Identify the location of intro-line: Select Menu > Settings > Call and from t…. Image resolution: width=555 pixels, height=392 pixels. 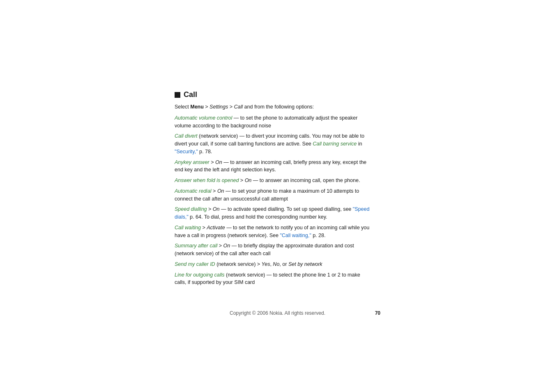
(273, 107).